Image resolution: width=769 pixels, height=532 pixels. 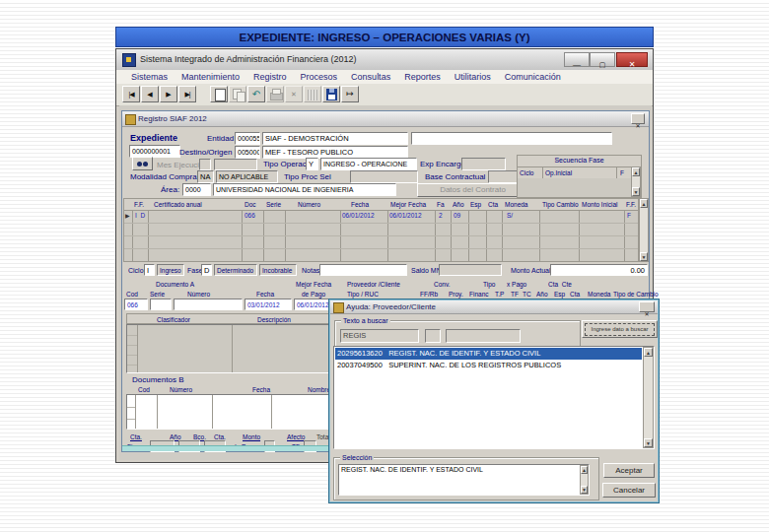 What do you see at coordinates (350, 95) in the screenshot?
I see `exit-button: ↦` at bounding box center [350, 95].